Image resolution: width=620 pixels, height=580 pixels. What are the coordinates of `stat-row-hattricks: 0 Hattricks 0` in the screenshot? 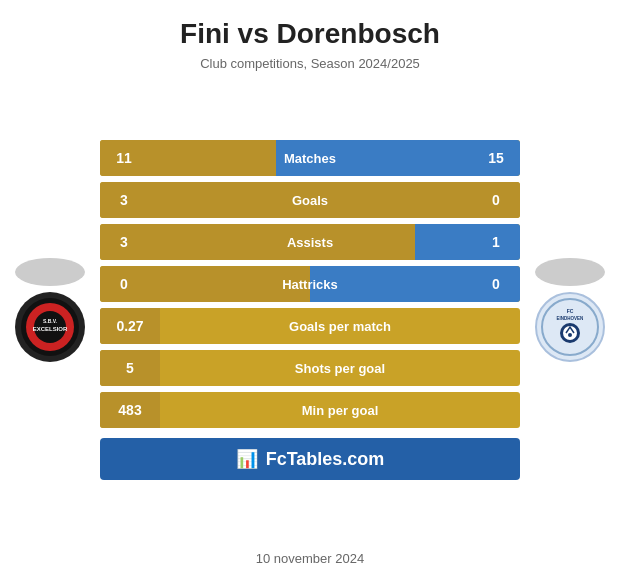 It's located at (310, 284).